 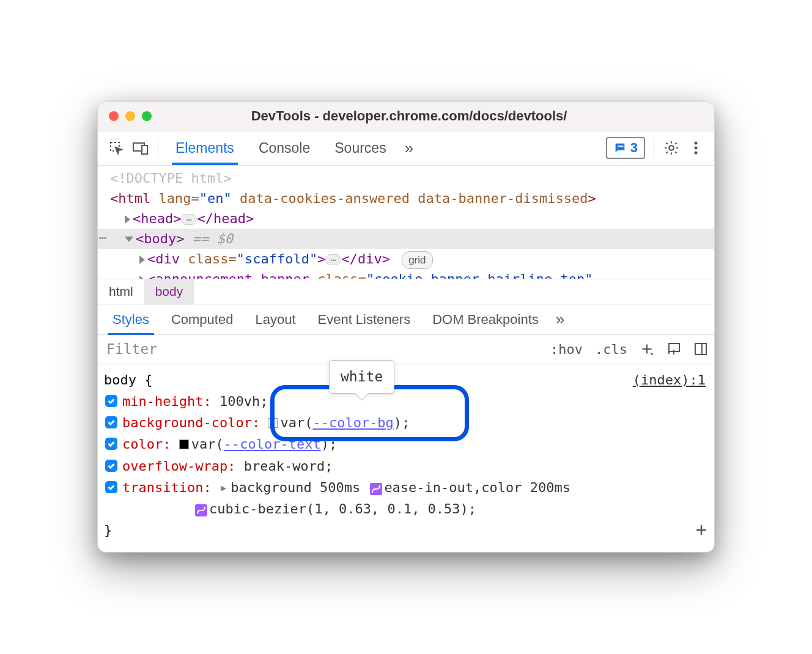 I want to click on issues-badge: 3, so click(x=626, y=148).